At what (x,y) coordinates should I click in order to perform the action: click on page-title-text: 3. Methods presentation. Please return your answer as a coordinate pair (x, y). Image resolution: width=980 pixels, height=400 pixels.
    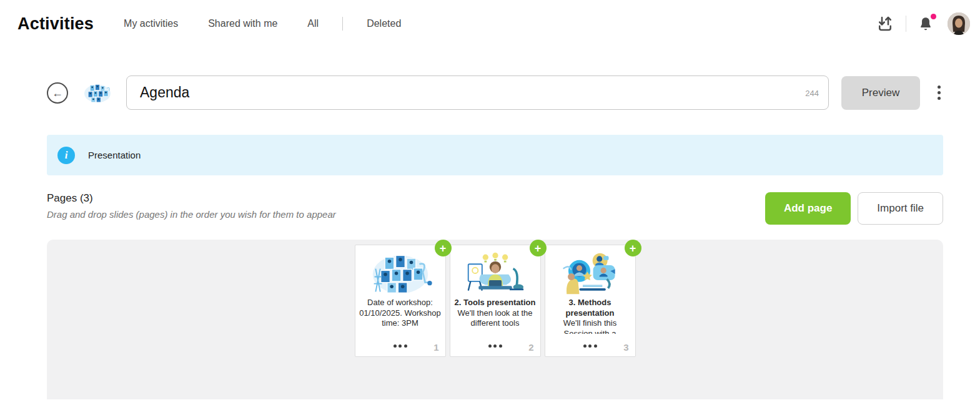
    Looking at the image, I should click on (590, 308).